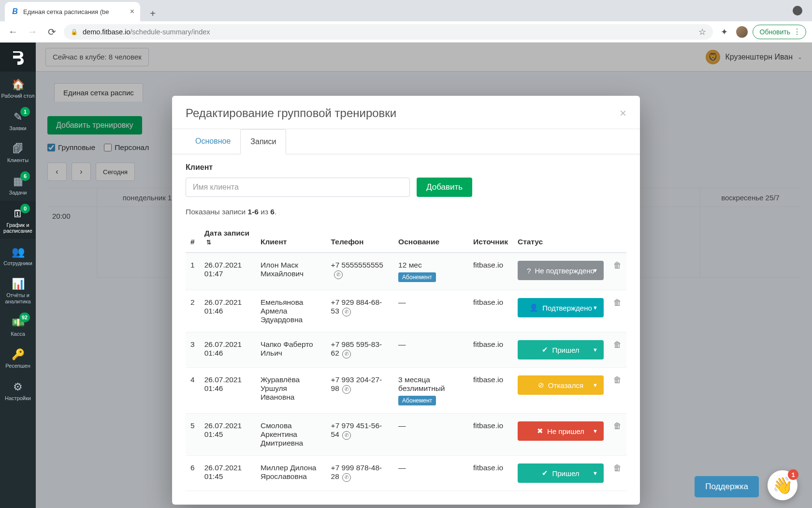 This screenshot has width=812, height=508. Describe the element at coordinates (725, 32) in the screenshot. I see `extensions-icon: ✦` at that location.